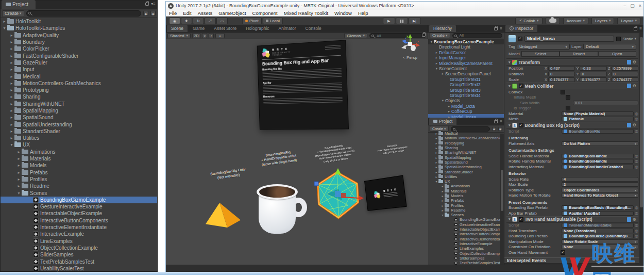 This screenshot has height=275, width=644. I want to click on project-search-input, so click(470, 129).